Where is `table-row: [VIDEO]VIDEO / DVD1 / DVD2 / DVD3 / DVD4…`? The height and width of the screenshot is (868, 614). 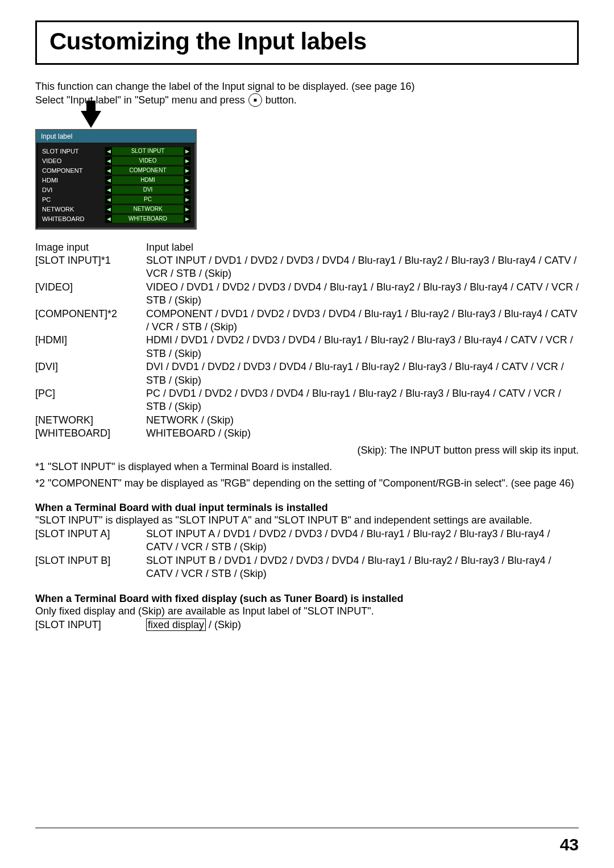
table-row: [VIDEO]VIDEO / DVD1 / DVD2 / DVD3 / DVD4… is located at coordinates (307, 294).